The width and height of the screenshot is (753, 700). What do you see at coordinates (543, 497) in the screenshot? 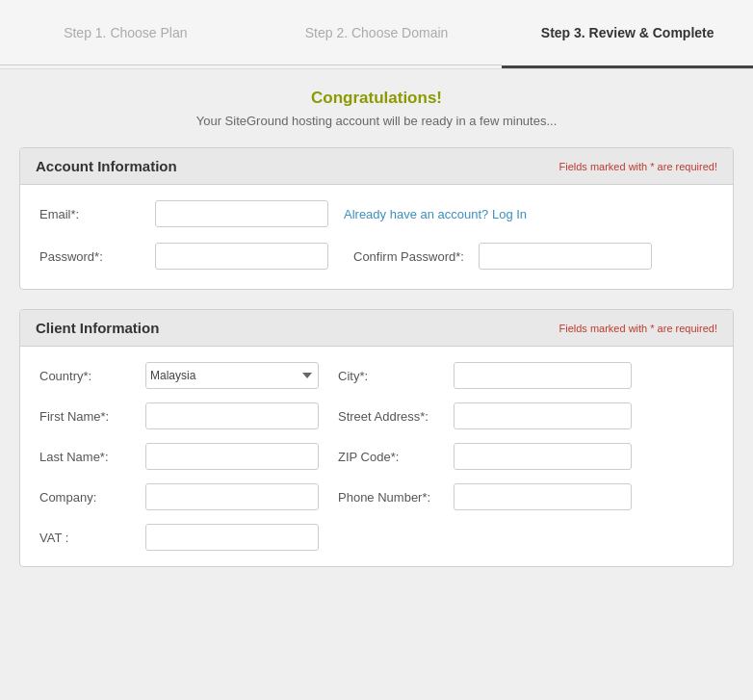
I see `phone-number-input` at bounding box center [543, 497].